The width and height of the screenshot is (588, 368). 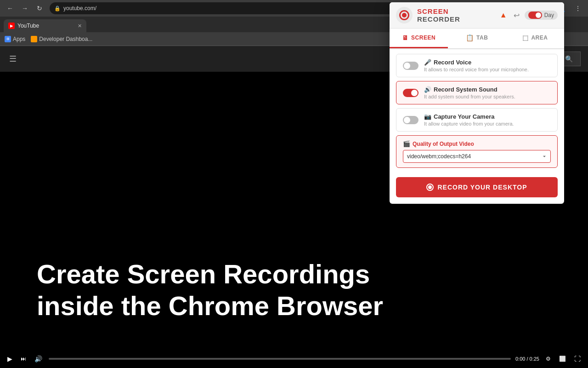 What do you see at coordinates (535, 15) in the screenshot?
I see `toggle-track` at bounding box center [535, 15].